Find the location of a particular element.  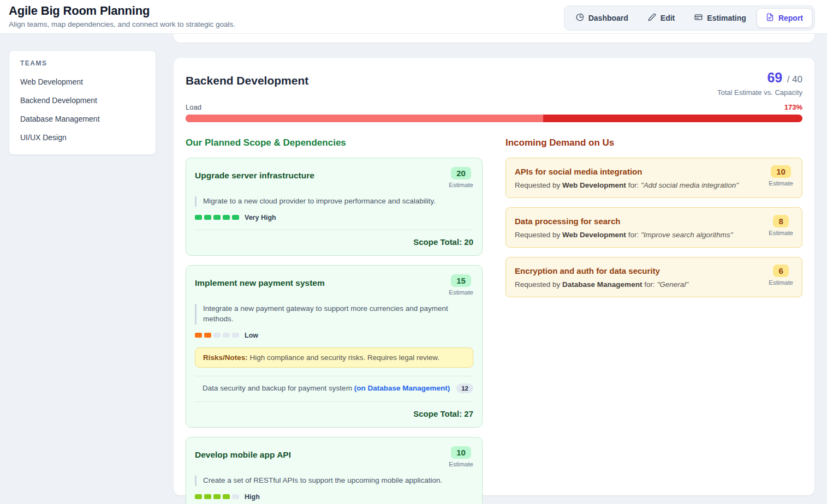

scope-total-value: 20 is located at coordinates (468, 242).